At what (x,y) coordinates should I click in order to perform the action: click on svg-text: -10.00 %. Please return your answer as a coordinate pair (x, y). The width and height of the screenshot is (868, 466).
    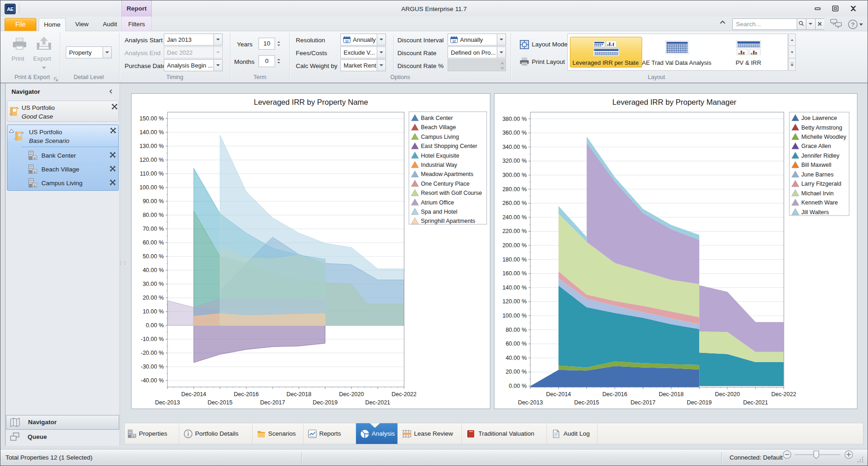
    Looking at the image, I should click on (152, 339).